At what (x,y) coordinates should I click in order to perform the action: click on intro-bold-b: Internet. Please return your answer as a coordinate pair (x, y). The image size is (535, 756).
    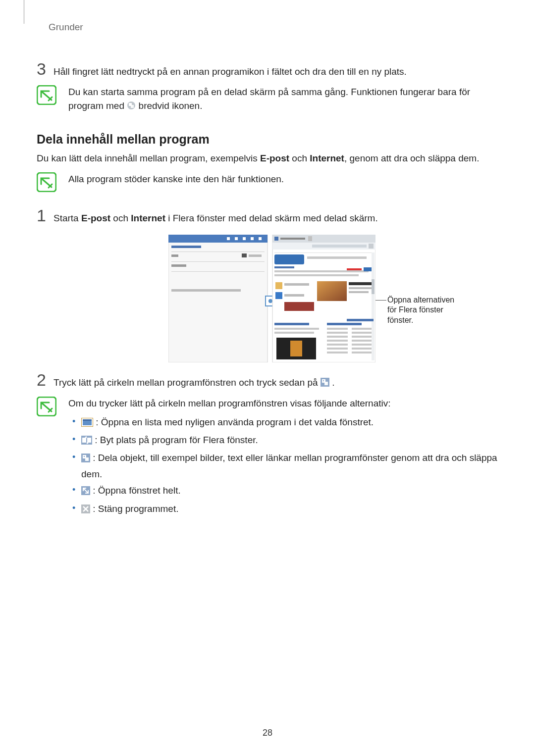
    Looking at the image, I should click on (327, 158).